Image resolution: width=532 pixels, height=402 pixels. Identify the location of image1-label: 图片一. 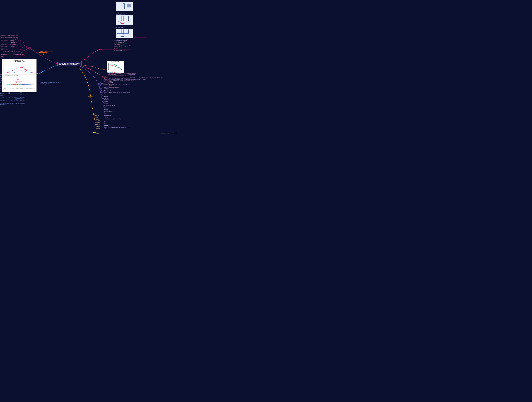
(118, 13).